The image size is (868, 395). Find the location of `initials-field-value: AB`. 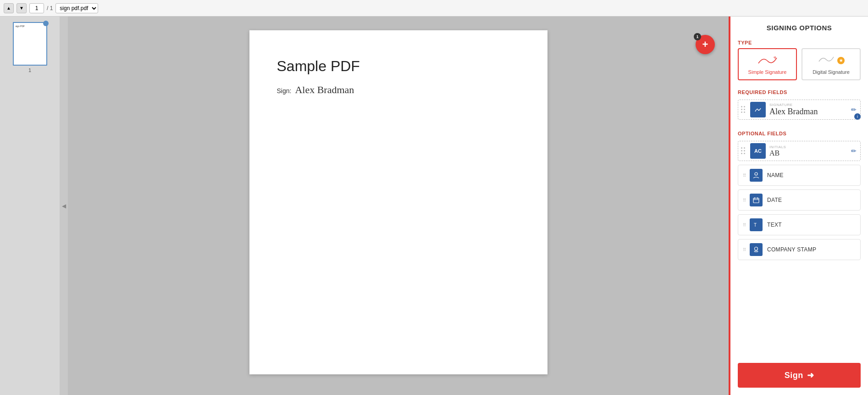

initials-field-value: AB is located at coordinates (807, 153).